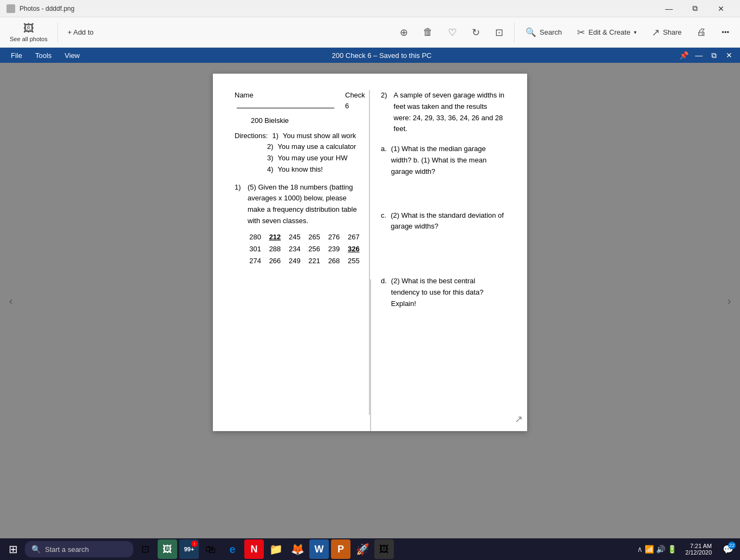 The image size is (740, 560). I want to click on gallery-icon: 🖼, so click(384, 549).